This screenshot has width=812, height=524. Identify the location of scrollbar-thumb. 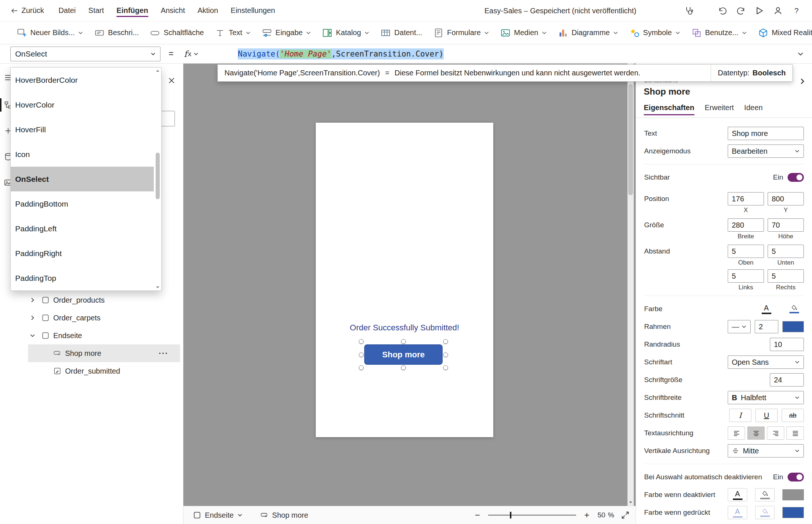
(631, 140).